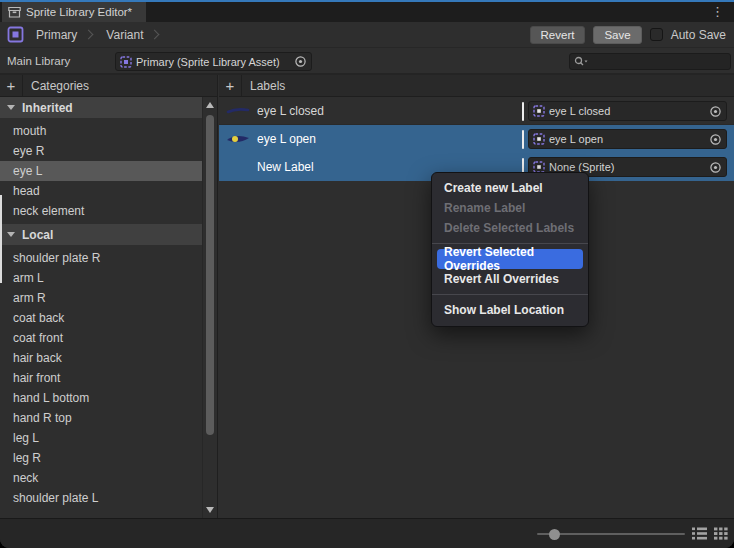 This screenshot has height=548, width=734. I want to click on labels-header: + Labels, so click(476, 86).